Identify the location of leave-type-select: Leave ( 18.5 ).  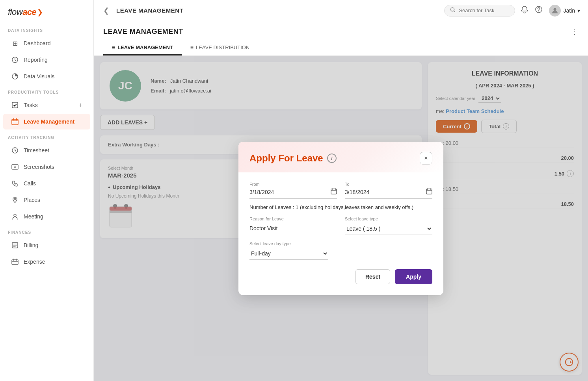
(389, 229).